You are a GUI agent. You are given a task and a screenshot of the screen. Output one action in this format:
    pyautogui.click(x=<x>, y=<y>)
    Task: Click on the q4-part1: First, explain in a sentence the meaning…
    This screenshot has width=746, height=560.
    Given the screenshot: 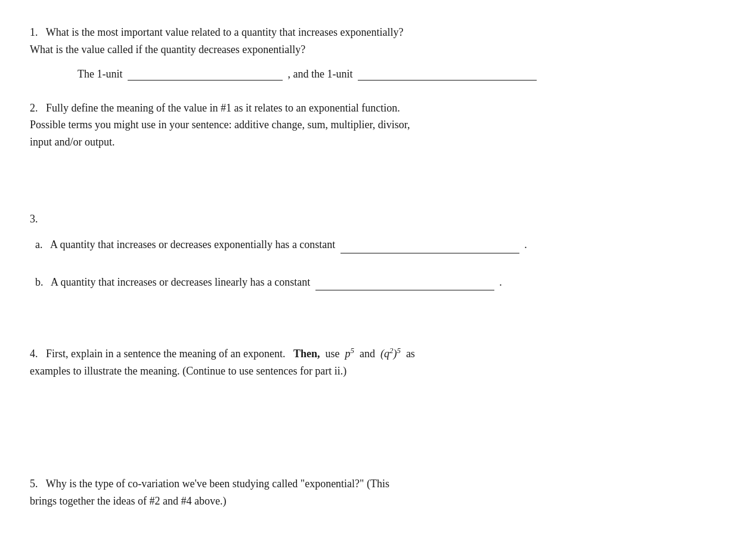 What is the action you would take?
    pyautogui.click(x=166, y=354)
    